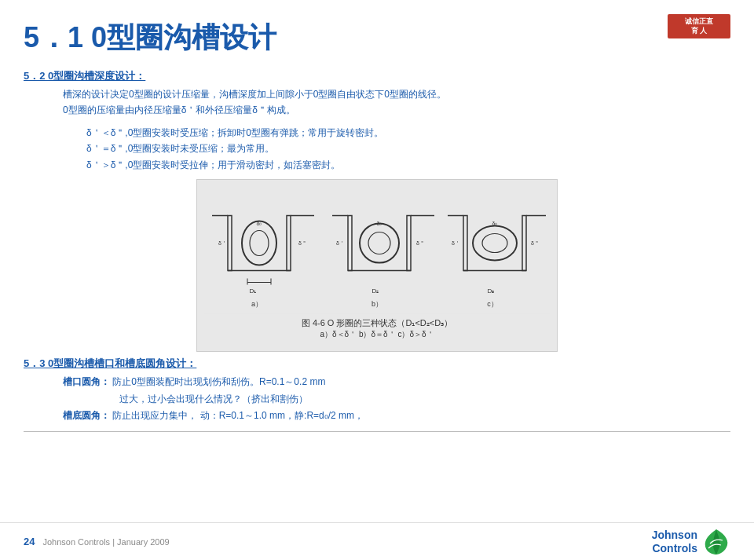  Describe the element at coordinates (29, 542) in the screenshot. I see `page-number: 24` at that location.